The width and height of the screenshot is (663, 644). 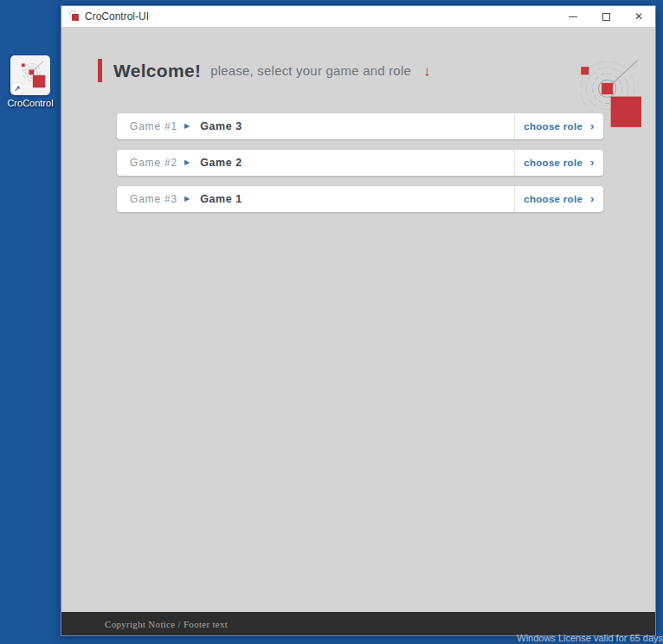 What do you see at coordinates (360, 163) in the screenshot?
I see `game-row-2: Game #2 ▶ Game 2 choose role ›` at bounding box center [360, 163].